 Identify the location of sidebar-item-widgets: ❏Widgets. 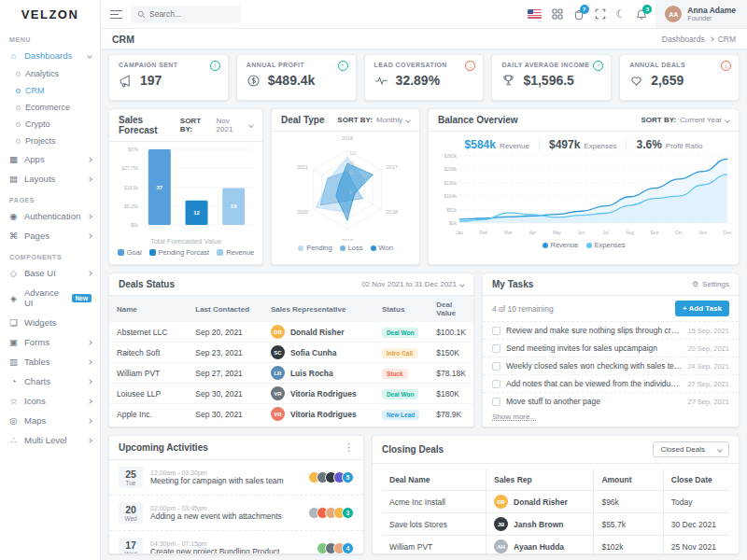
(50, 323).